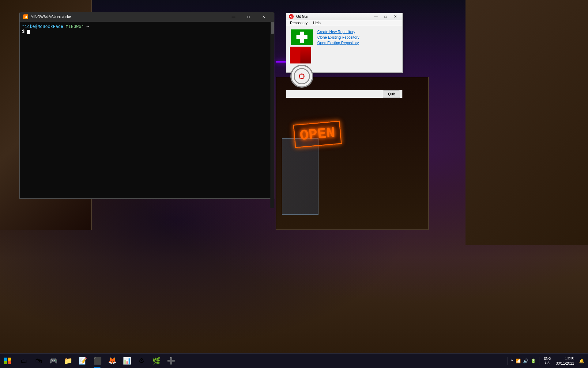 The width and height of the screenshot is (588, 368). I want to click on language-indicator: ENG US, so click(547, 361).